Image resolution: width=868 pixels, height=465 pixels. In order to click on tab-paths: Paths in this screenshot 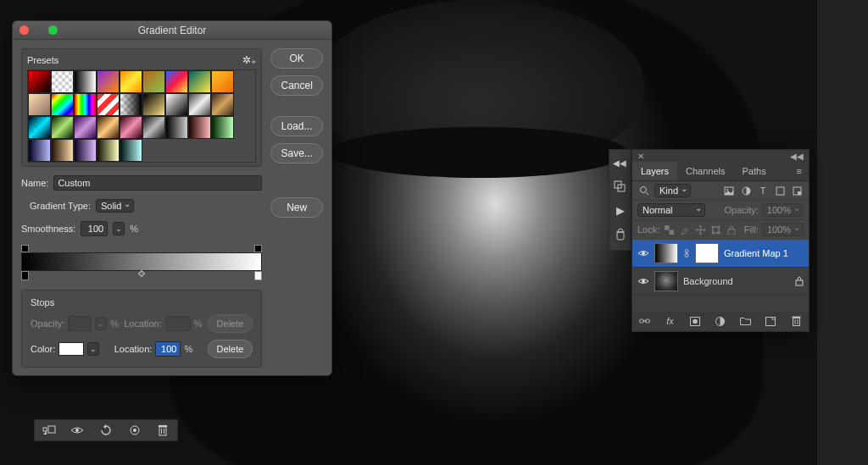, I will do `click(754, 171)`.